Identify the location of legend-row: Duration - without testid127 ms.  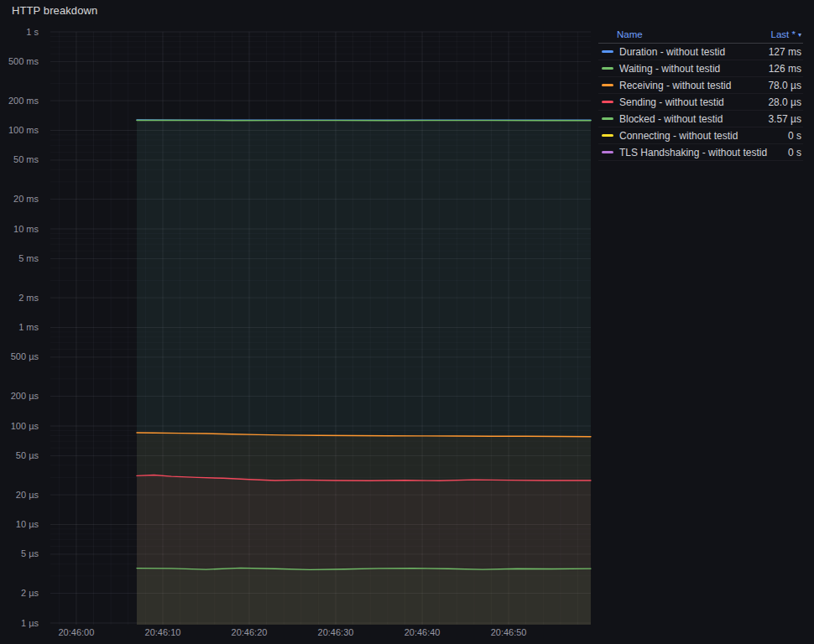
(701, 52).